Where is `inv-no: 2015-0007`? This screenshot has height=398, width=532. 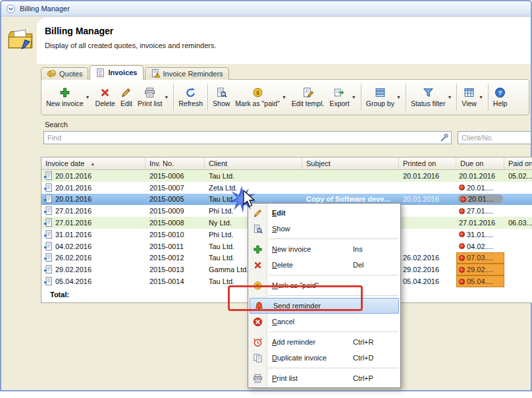
inv-no: 2015-0007 is located at coordinates (167, 188).